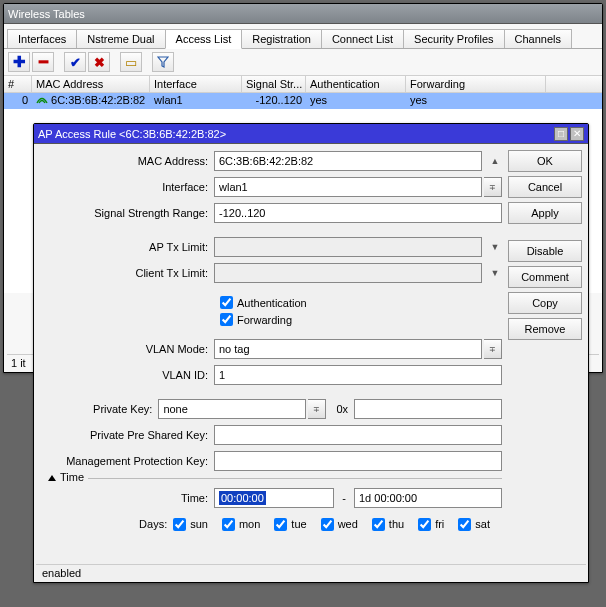  I want to click on mpk-label: Management Protection Key:, so click(126, 461).